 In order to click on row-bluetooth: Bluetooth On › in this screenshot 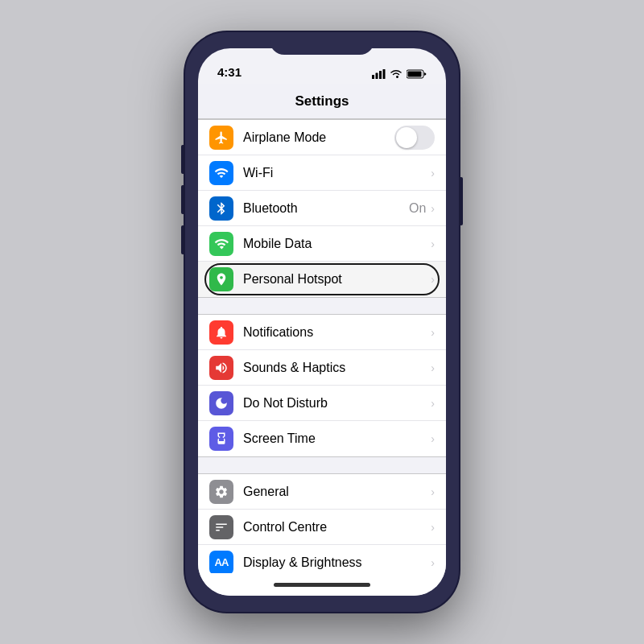, I will do `click(322, 208)`.